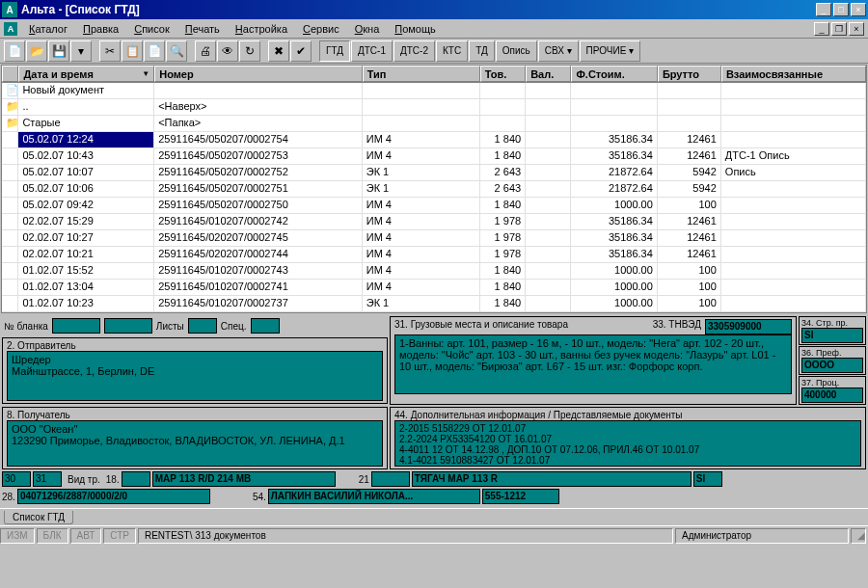  Describe the element at coordinates (552, 479) in the screenshot. I see `field-21-value: ТЯГАЧ МАР 113 R` at that location.